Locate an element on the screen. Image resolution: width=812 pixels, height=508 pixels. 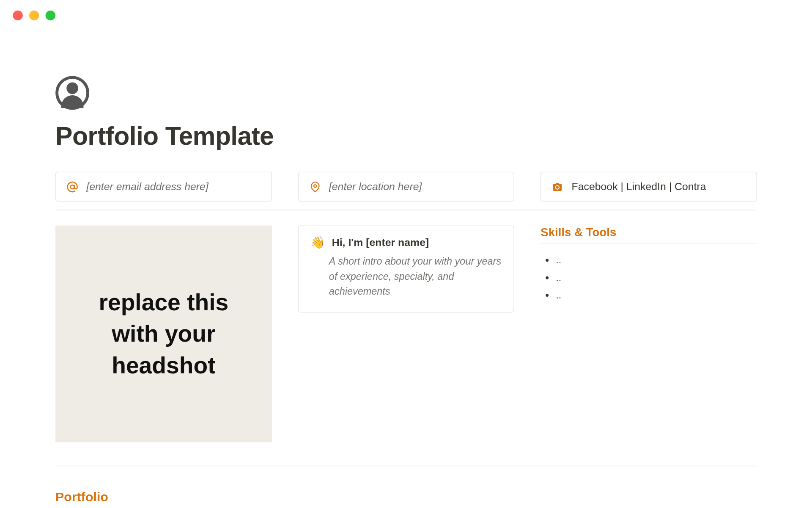
skills-column: Skills & Tools .. .. .. is located at coordinates (649, 267).